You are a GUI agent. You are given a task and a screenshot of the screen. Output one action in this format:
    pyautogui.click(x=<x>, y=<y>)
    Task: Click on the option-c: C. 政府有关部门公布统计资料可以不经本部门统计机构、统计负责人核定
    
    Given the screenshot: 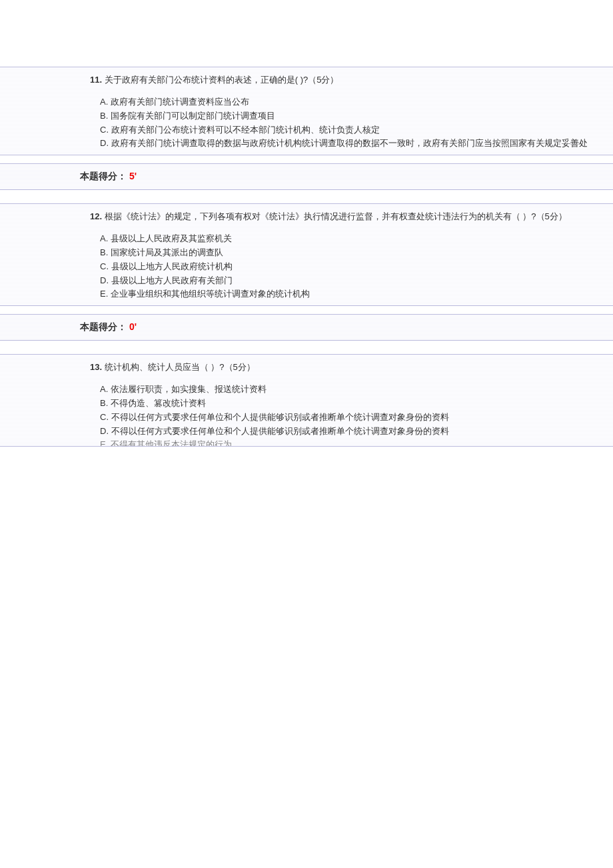 What is the action you would take?
    pyautogui.click(x=356, y=131)
    